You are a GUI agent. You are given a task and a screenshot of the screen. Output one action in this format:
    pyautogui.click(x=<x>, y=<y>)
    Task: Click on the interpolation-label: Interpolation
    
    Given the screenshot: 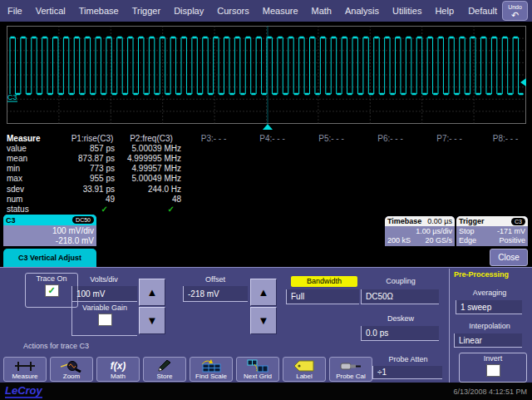 What is the action you would take?
    pyautogui.click(x=490, y=326)
    